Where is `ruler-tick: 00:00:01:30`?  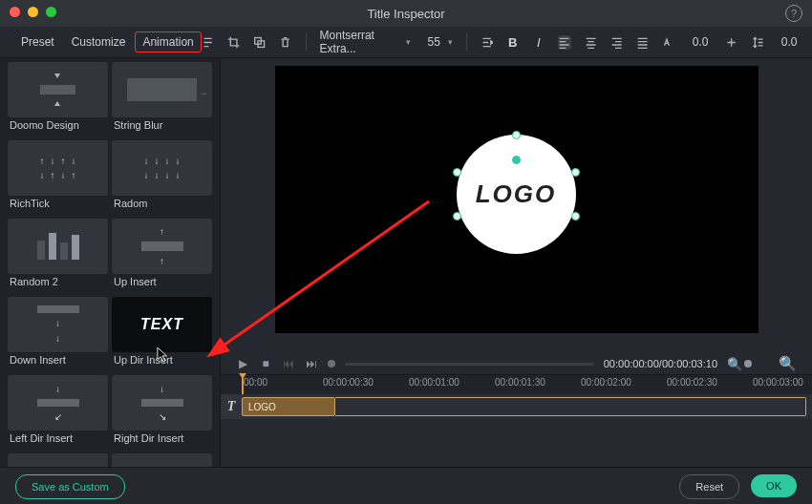
ruler-tick: 00:00:01:30 is located at coordinates (520, 382).